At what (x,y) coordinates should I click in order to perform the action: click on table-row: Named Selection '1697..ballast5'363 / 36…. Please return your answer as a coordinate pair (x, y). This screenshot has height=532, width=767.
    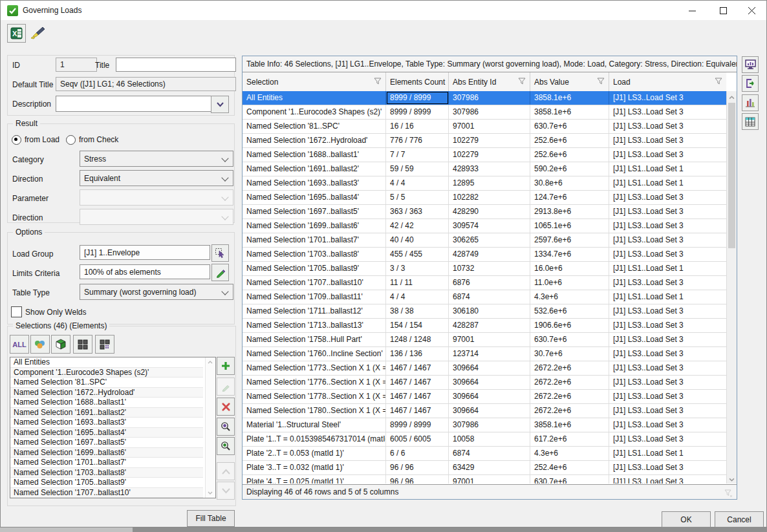
    Looking at the image, I should click on (484, 212).